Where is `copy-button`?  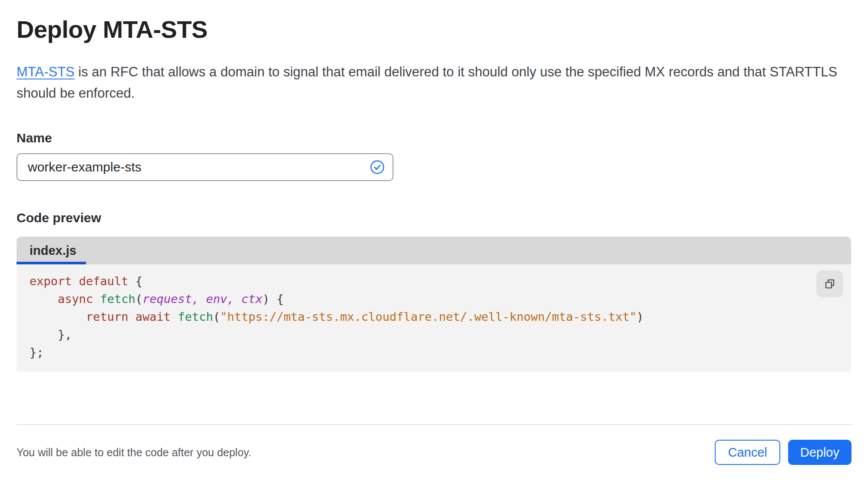 copy-button is located at coordinates (830, 284).